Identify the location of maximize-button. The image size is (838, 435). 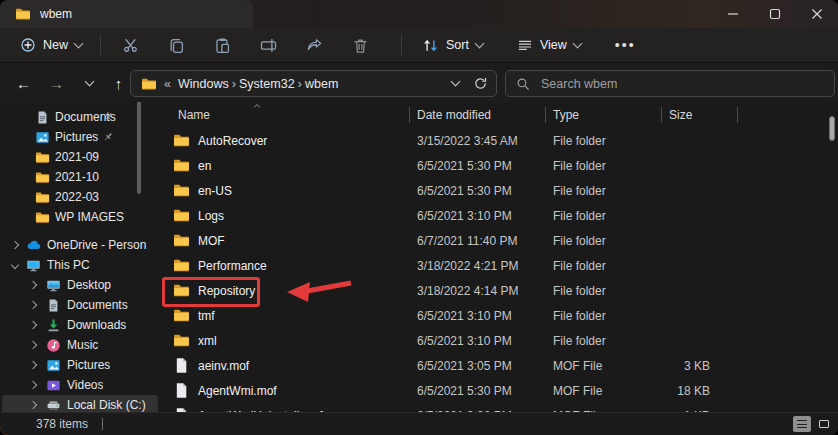
(775, 14).